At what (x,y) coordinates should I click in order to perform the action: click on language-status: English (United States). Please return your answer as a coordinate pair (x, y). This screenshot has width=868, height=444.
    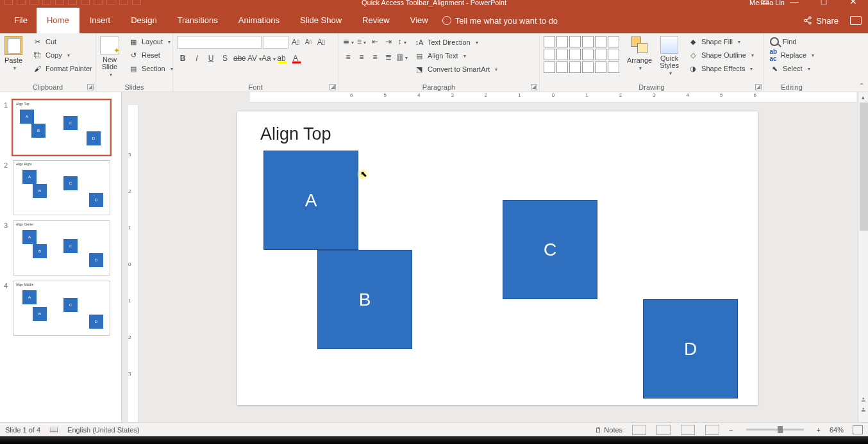
    Looking at the image, I should click on (104, 430).